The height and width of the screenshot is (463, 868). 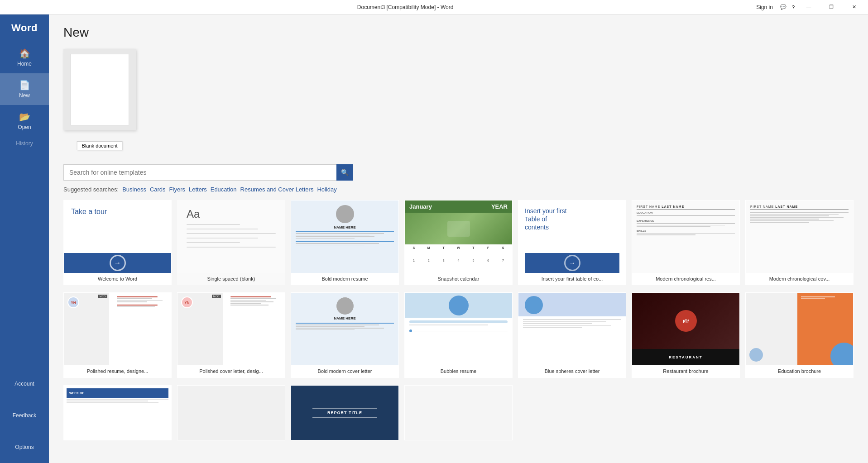 What do you see at coordinates (24, 95) in the screenshot?
I see `sidebar-item-new-label: New` at bounding box center [24, 95].